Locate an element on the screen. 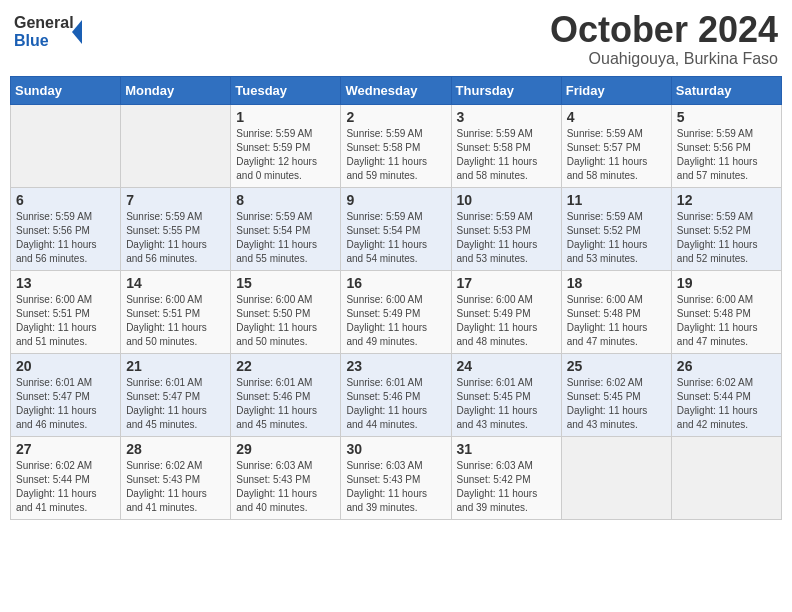 The image size is (792, 612). day-number: 26 is located at coordinates (726, 366).